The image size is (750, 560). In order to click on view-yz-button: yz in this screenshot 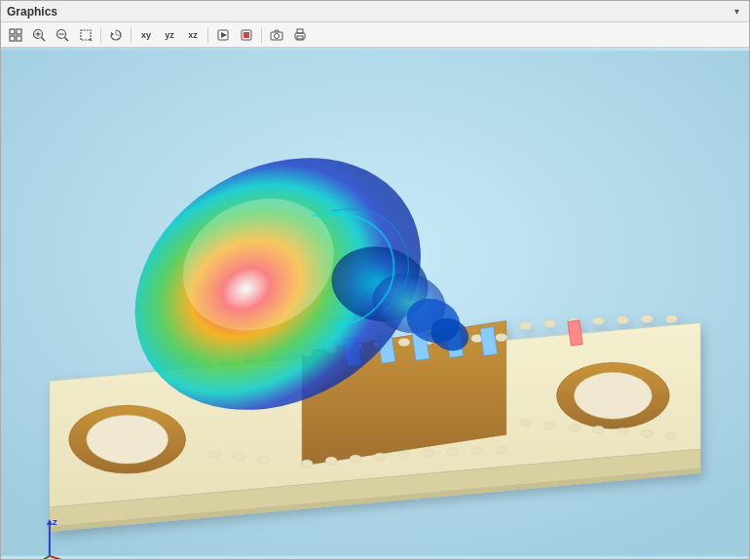, I will do `click(169, 35)`.